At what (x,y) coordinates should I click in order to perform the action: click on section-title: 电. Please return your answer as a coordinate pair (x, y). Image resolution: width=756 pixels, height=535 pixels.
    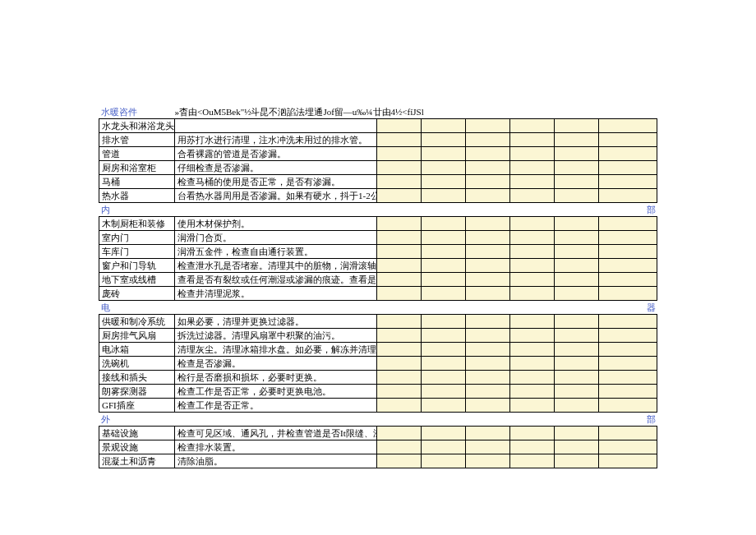
    Looking at the image, I should click on (137, 307).